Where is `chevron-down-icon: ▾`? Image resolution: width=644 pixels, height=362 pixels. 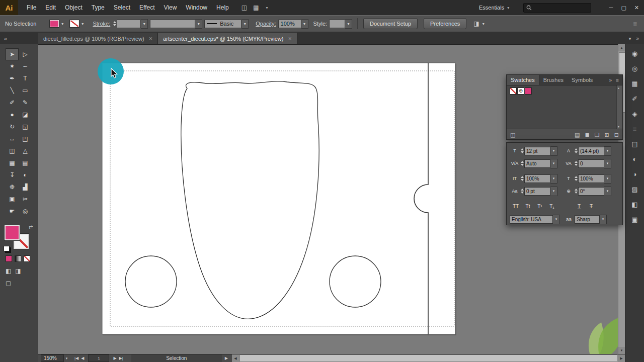
chevron-down-icon: ▾ is located at coordinates (267, 8).